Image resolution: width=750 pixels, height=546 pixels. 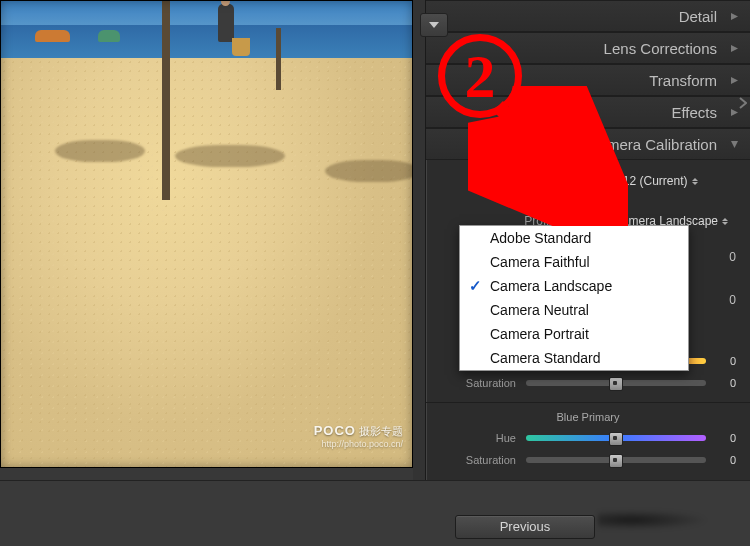 What do you see at coordinates (434, 25) in the screenshot?
I see `chevron-down-icon` at bounding box center [434, 25].